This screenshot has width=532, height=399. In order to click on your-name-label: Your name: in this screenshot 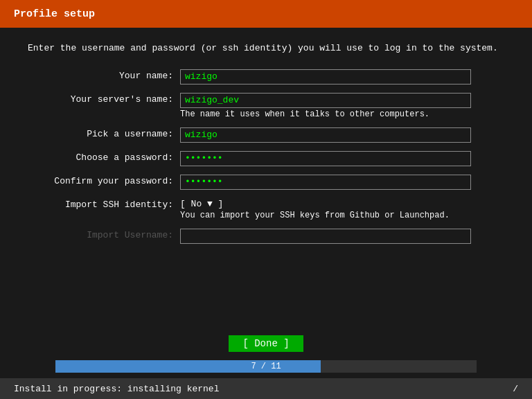, I will do `click(104, 75)`.